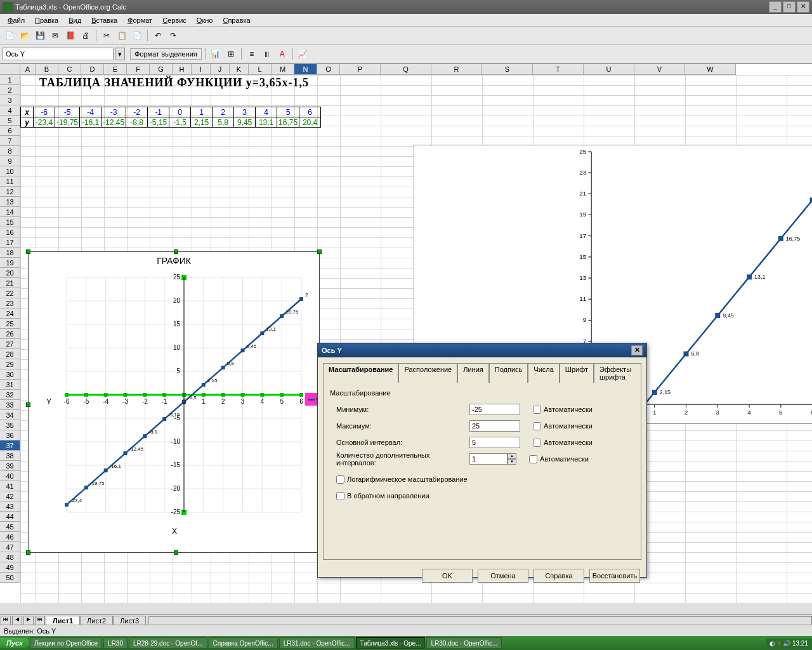 The width and height of the screenshot is (812, 650). What do you see at coordinates (10, 405) in the screenshot?
I see `row-header-33: 33` at bounding box center [10, 405].